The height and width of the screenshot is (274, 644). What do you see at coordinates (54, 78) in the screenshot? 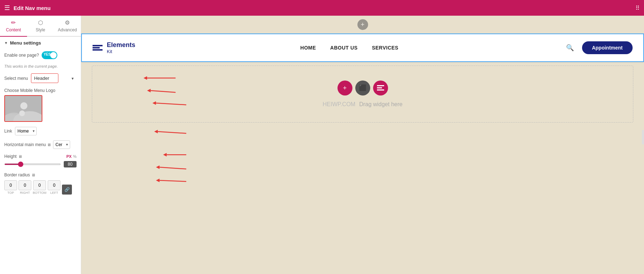
I see `select-menu-wrapper: Header` at bounding box center [54, 78].